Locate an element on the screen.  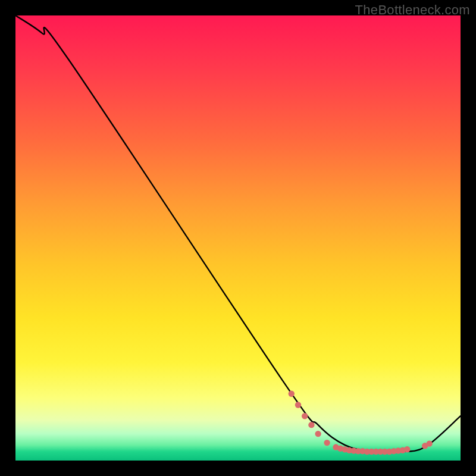
watermark-text: TheBottleneck.com is located at coordinates (413, 10).